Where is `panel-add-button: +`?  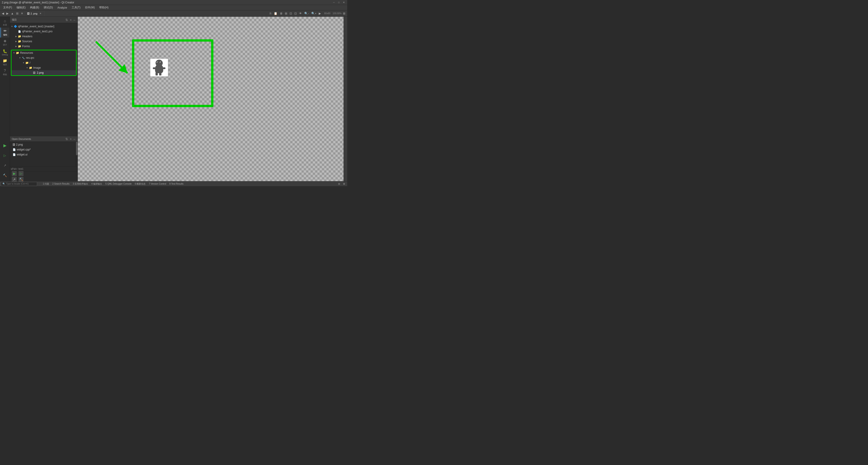 panel-add-button: + is located at coordinates (71, 20).